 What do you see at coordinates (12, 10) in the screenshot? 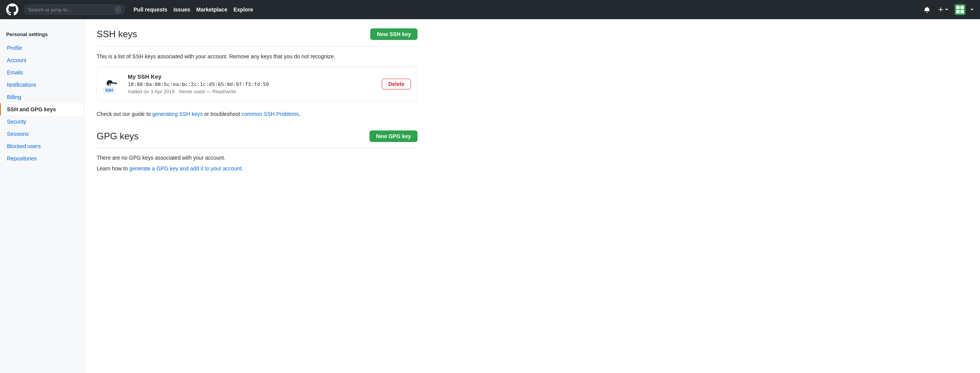
I see `github-logo` at bounding box center [12, 10].